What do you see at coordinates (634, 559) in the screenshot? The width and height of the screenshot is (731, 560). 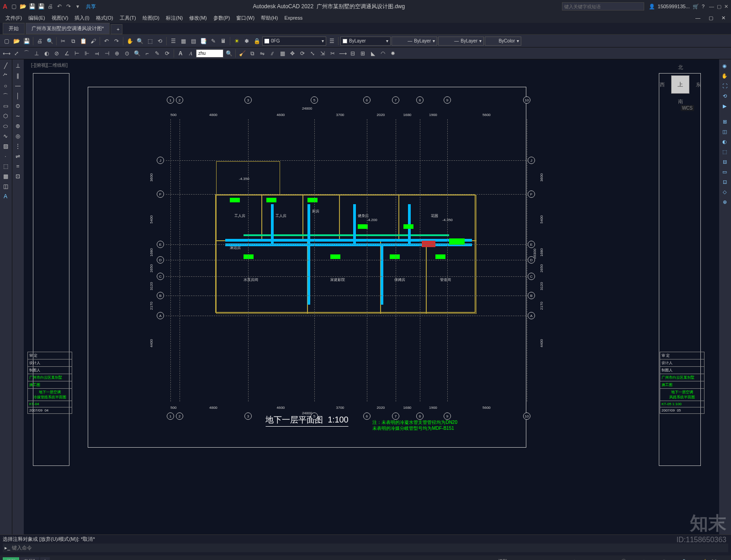 I see `anno-scale-icon: ⚖` at bounding box center [634, 559].